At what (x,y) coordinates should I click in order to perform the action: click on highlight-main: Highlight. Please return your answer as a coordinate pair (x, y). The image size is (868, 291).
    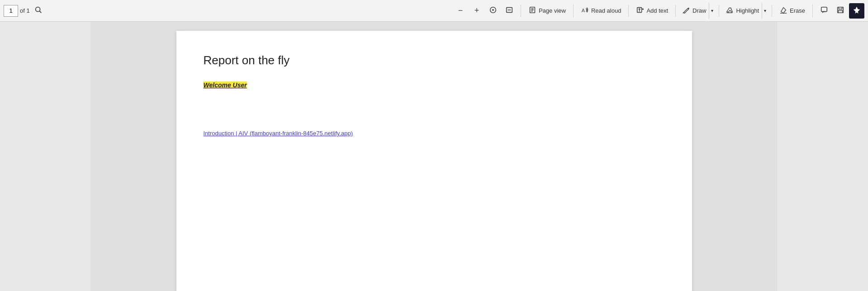
    Looking at the image, I should click on (742, 11).